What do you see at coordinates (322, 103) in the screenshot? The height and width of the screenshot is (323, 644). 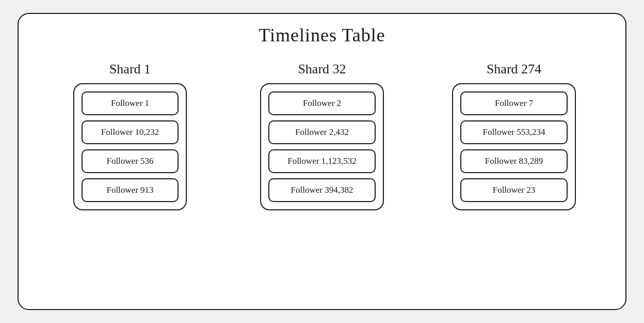 I see `follower-item: Follower 2` at bounding box center [322, 103].